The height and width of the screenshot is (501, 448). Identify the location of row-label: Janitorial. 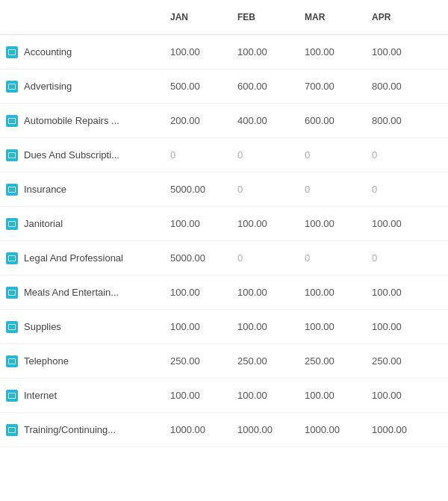
(82, 224).